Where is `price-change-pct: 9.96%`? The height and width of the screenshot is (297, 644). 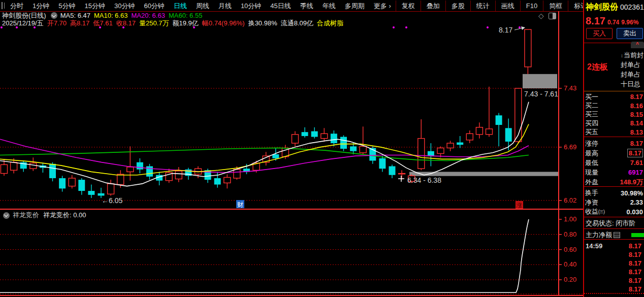
price-change-pct: 9.96% is located at coordinates (630, 22).